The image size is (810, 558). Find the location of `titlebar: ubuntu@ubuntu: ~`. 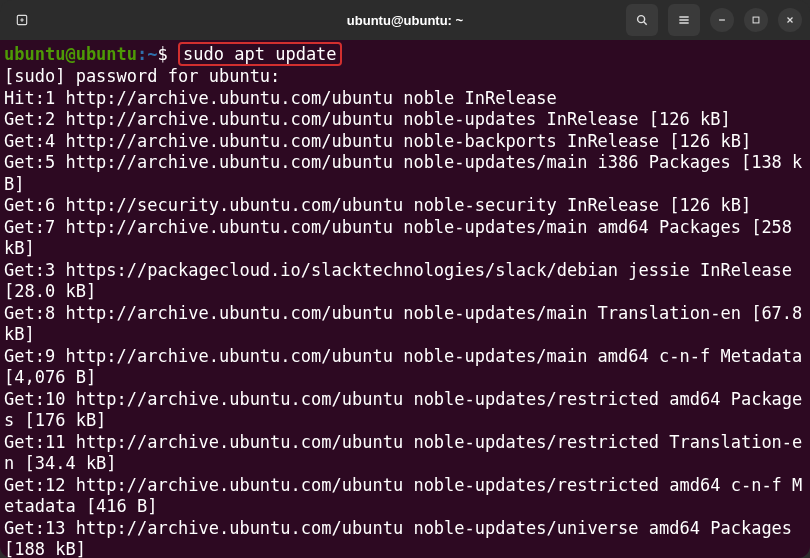

titlebar: ubuntu@ubuntu: ~ is located at coordinates (405, 20).